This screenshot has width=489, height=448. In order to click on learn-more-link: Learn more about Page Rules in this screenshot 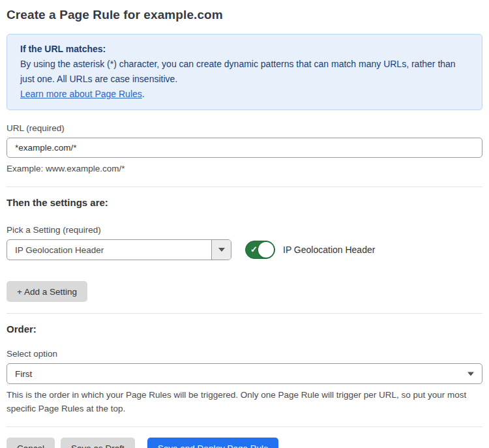, I will do `click(81, 94)`.